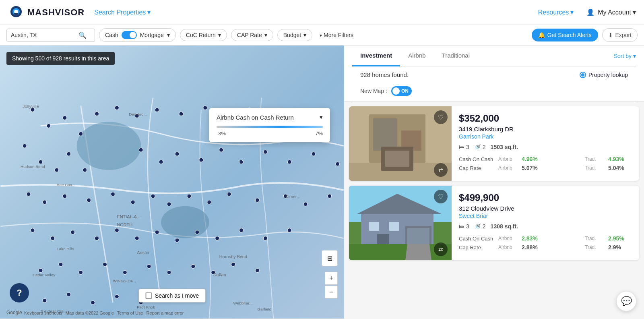 This screenshot has height=319, width=644. I want to click on map-grid-button: ⊞, so click(330, 258).